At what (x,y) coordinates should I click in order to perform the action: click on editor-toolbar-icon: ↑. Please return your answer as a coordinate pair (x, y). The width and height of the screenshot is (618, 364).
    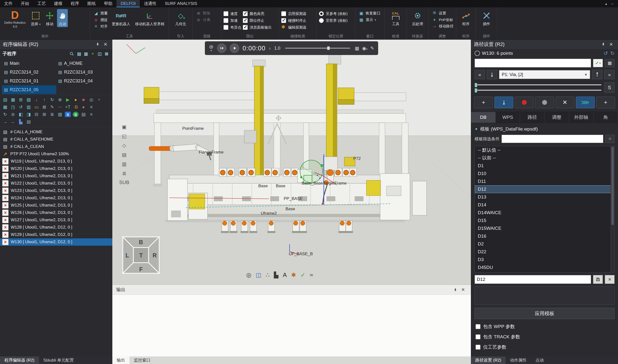
    Looking at the image, I should click on (44, 100).